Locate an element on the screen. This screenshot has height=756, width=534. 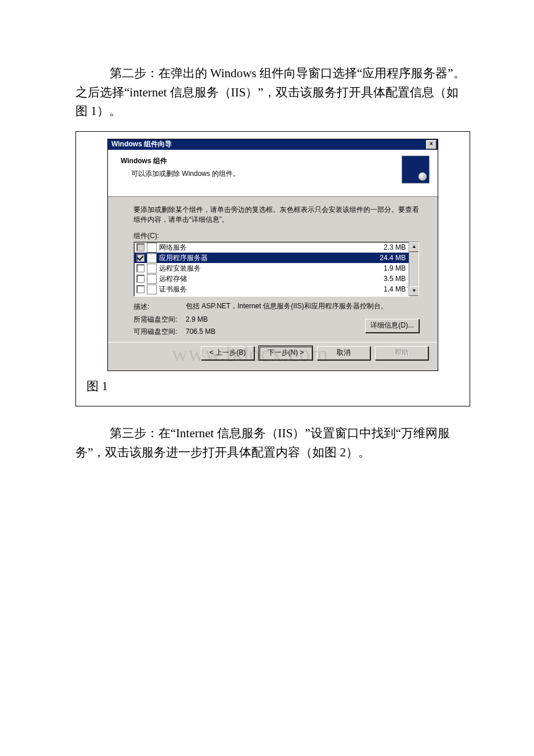
banner-subtitle: 可以添加或删除 Windows 的组件。 is located at coordinates (180, 174).